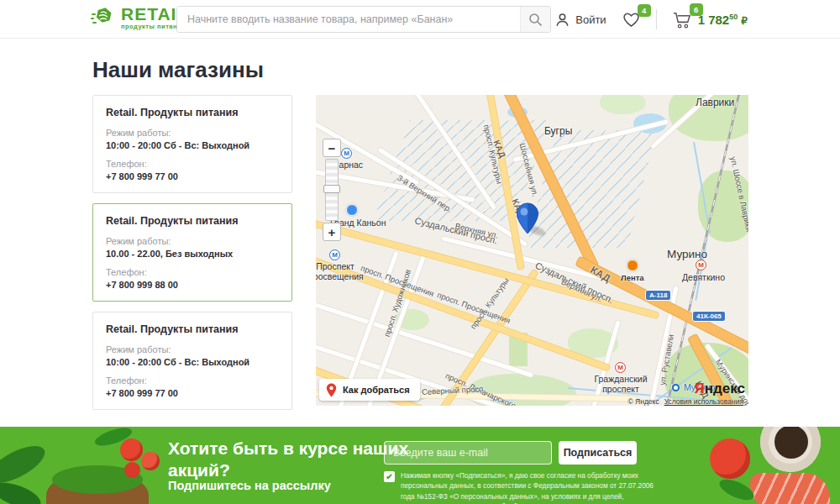 This screenshot has width=840, height=504. Describe the element at coordinates (696, 10) in the screenshot. I see `cart-count-badge: 6` at that location.